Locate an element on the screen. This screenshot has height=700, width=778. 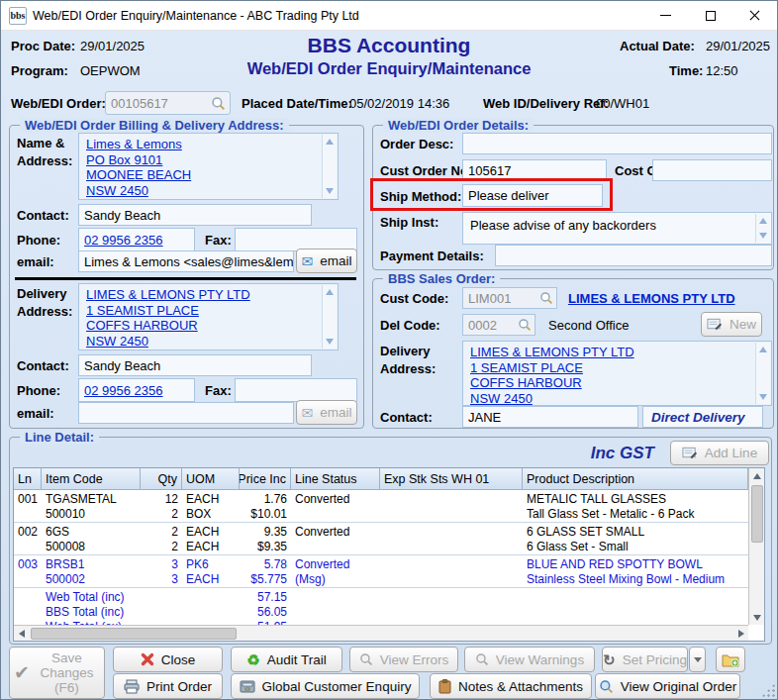
title-bar: bbs Web/EDI Order Enquiry/Maintenance - … is located at coordinates (389, 16).